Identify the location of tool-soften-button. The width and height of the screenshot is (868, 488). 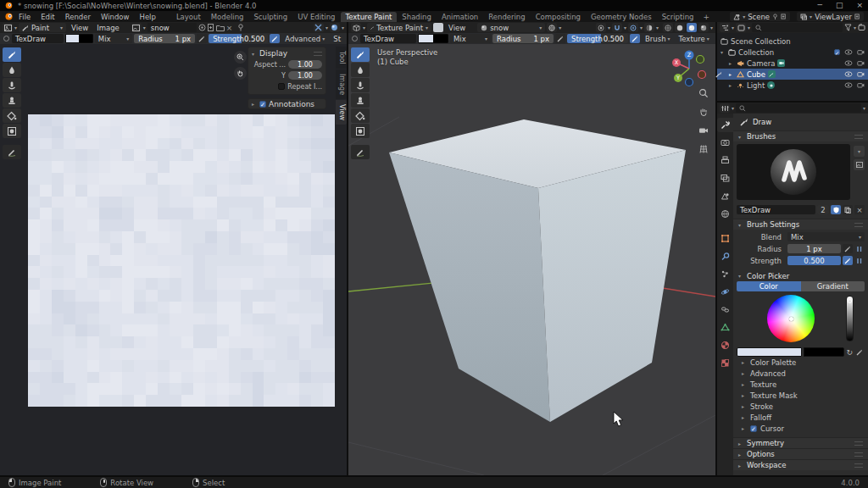
(12, 69).